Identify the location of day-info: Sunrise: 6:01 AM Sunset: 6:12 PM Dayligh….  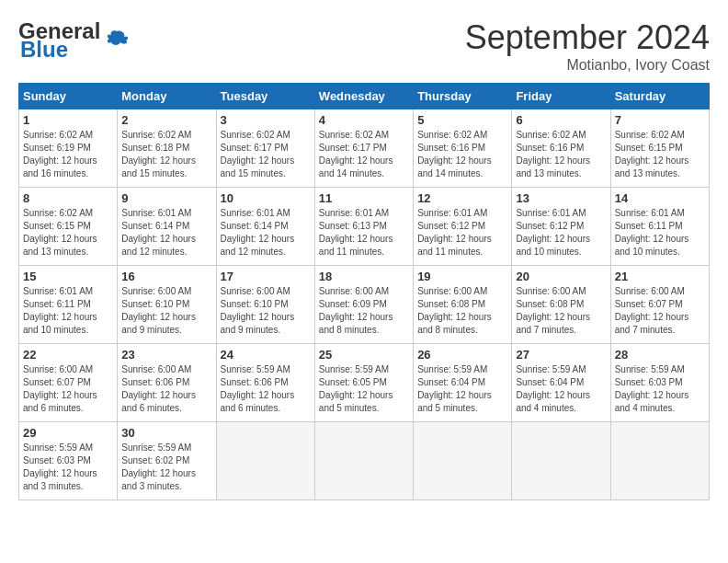
(462, 233).